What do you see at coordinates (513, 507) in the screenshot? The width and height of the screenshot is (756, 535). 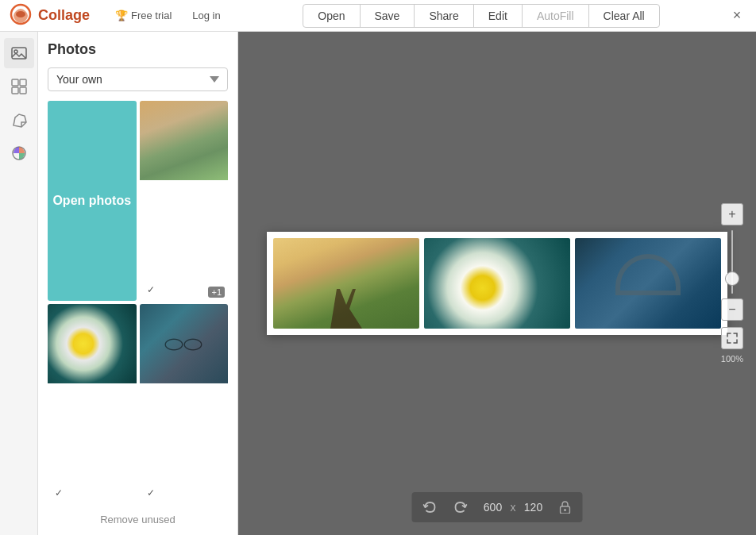 I see `dimension-separator: x` at bounding box center [513, 507].